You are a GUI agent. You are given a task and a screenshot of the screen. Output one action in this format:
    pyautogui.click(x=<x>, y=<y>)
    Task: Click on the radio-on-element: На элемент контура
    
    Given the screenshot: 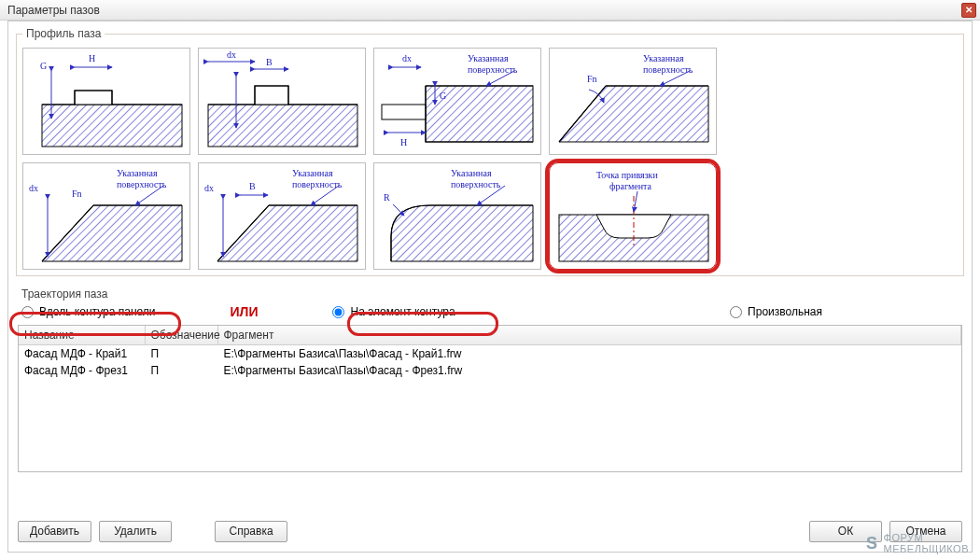 What is the action you would take?
    pyautogui.click(x=394, y=312)
    